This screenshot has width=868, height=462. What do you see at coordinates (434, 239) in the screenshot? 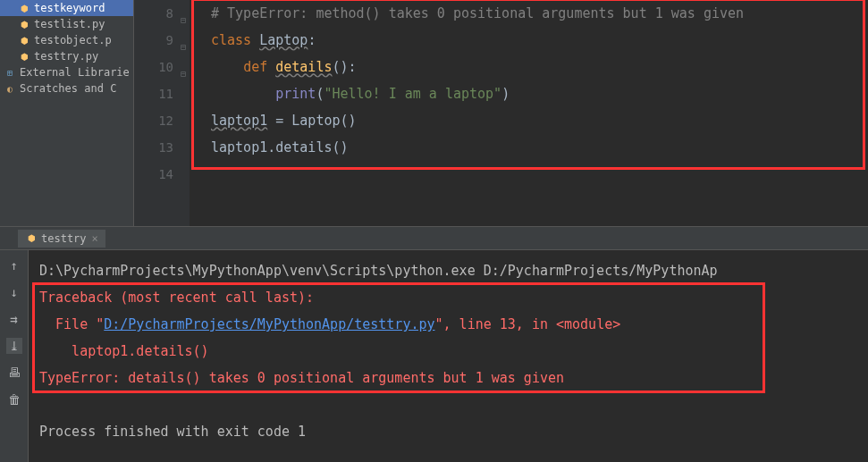
I see `run-tab-bar: ⬢ testtry ×` at bounding box center [434, 239].